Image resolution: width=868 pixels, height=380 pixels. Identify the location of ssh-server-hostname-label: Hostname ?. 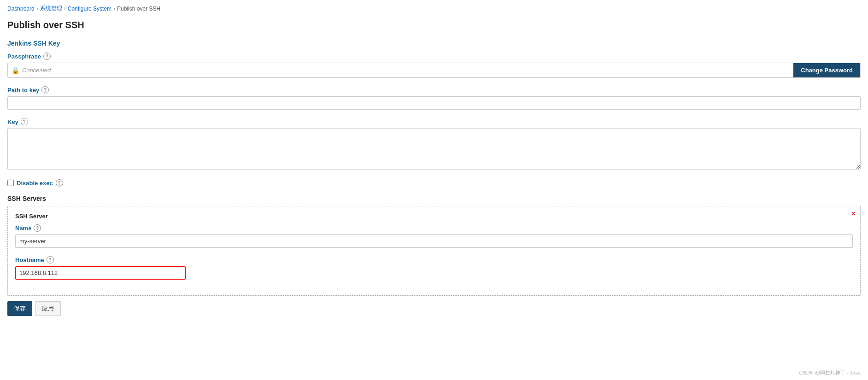
(434, 260).